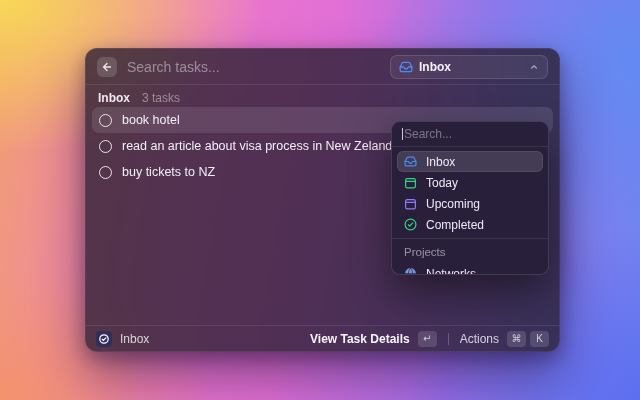  I want to click on dropdown-item-networks: Networks, so click(470, 269).